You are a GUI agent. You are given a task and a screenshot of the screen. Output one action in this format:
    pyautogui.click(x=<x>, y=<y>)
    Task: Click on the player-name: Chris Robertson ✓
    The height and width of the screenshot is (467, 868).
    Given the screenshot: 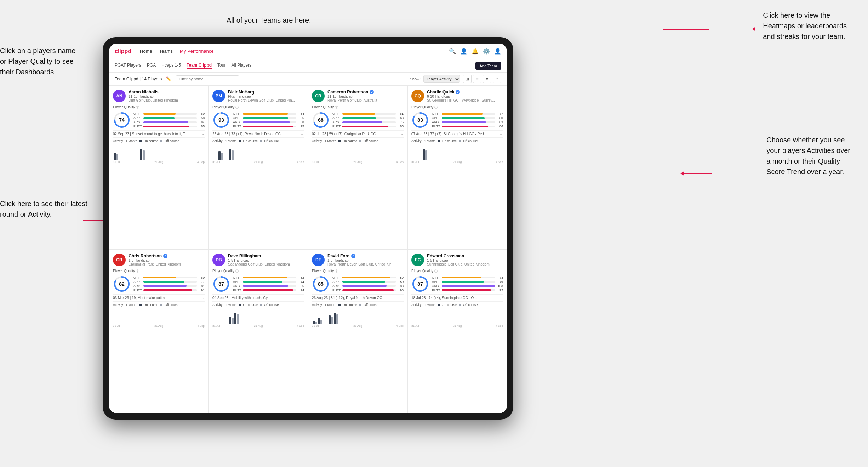 What is the action you would take?
    pyautogui.click(x=166, y=256)
    